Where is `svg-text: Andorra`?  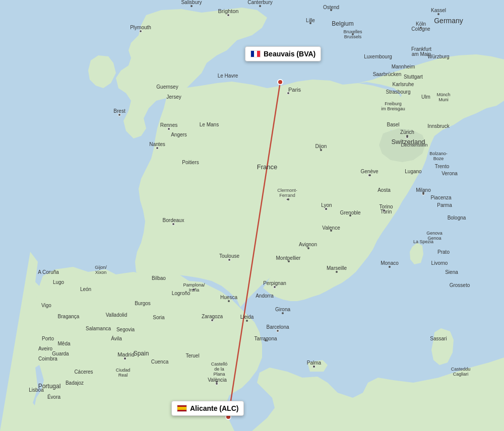
svg-text: Andorra is located at coordinates (265, 296).